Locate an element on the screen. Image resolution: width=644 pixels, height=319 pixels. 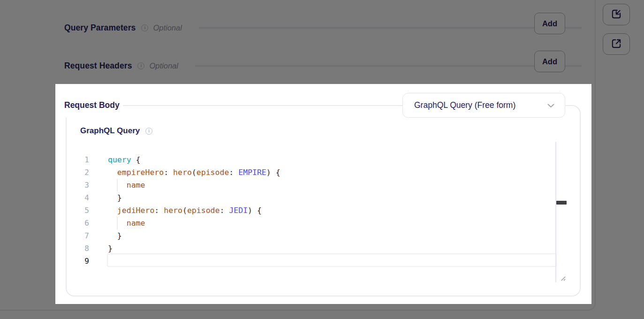
graphql-query-label-row: GraphQL Query is located at coordinates (116, 131).